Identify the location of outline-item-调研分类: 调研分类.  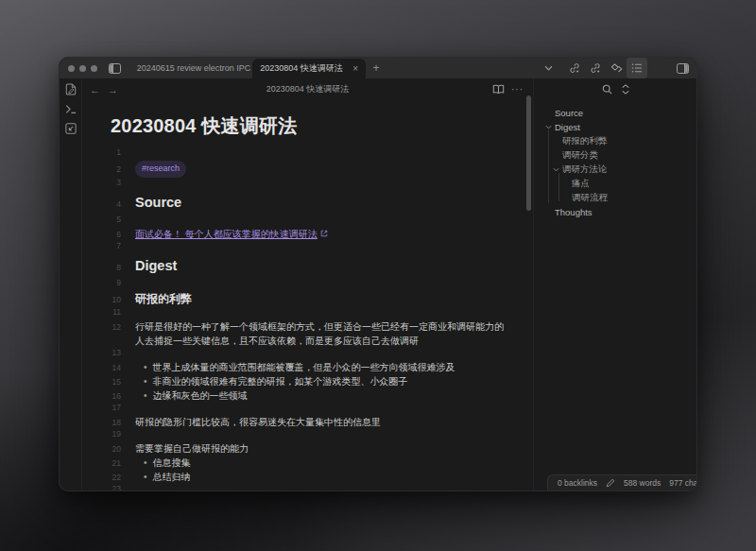
(615, 155).